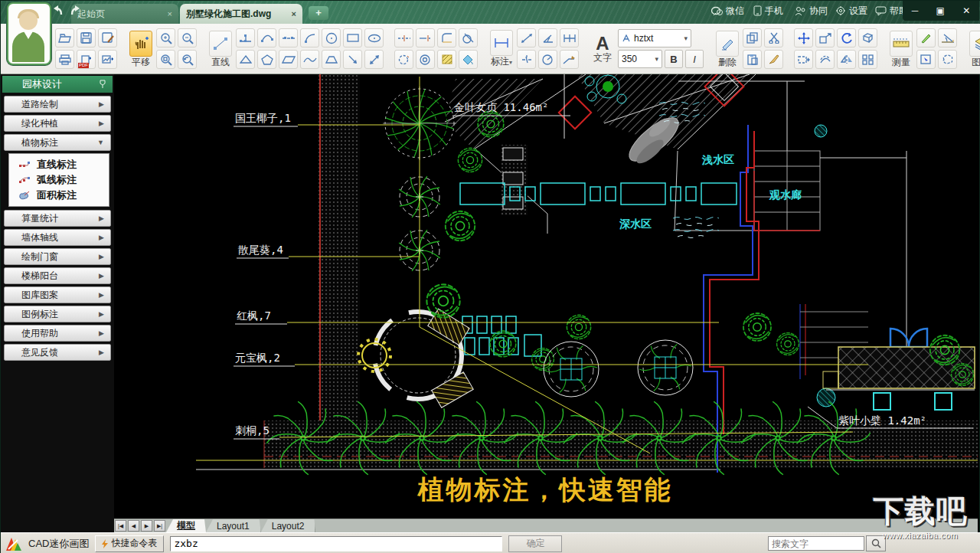  Describe the element at coordinates (147, 525) in the screenshot. I see `next-layout-button: ▶` at that location.